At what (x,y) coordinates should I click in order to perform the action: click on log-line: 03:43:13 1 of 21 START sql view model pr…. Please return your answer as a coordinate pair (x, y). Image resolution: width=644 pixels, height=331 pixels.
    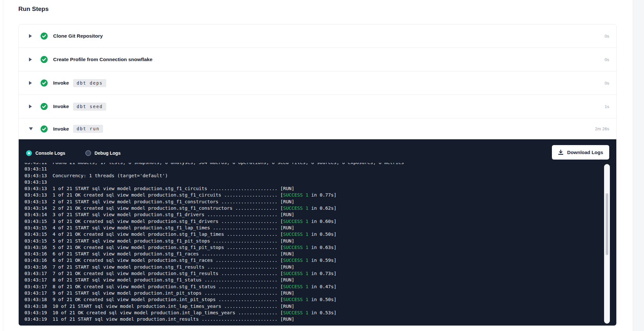
    Looking at the image, I should click on (313, 188).